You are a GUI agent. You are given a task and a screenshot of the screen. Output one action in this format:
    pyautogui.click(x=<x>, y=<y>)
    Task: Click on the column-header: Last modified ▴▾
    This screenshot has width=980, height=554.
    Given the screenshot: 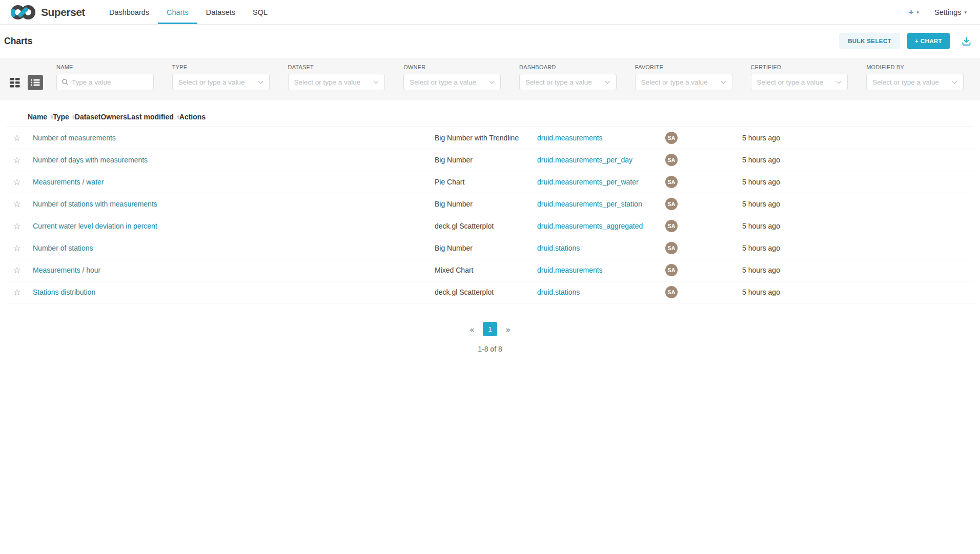 What is the action you would take?
    pyautogui.click(x=153, y=117)
    